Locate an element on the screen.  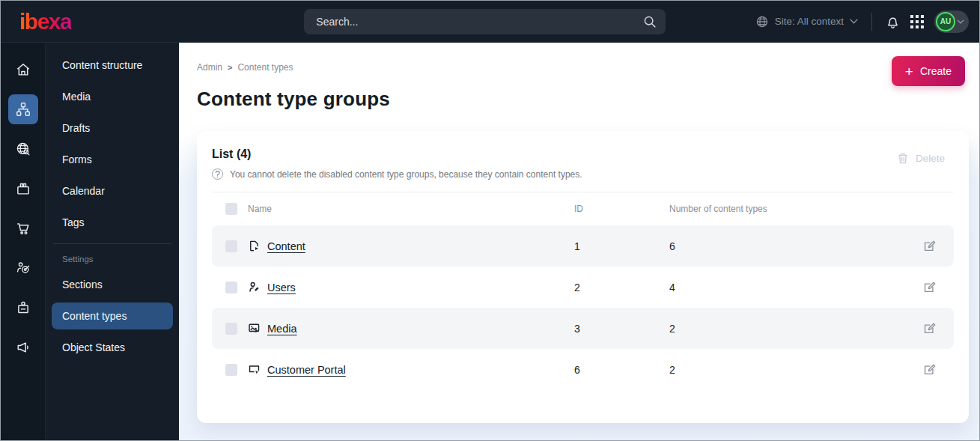
group-id: 1 is located at coordinates (621, 246).